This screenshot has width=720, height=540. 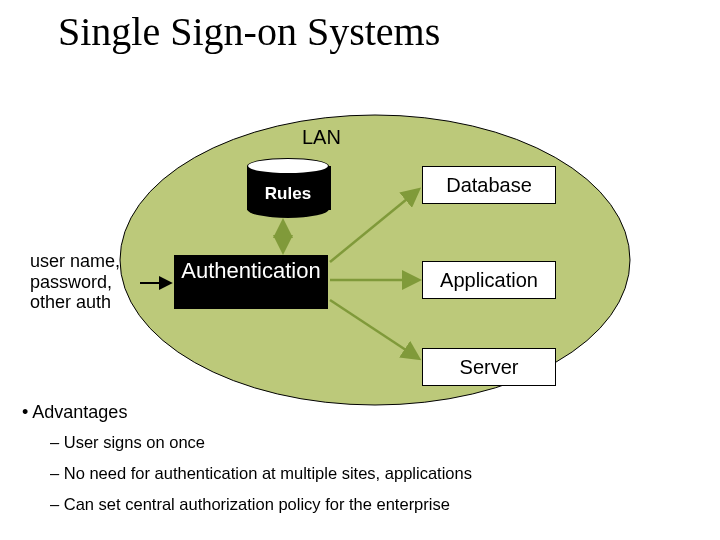 What do you see at coordinates (261, 504) in the screenshot?
I see `bullet-item: Can set central authorization policy for…` at bounding box center [261, 504].